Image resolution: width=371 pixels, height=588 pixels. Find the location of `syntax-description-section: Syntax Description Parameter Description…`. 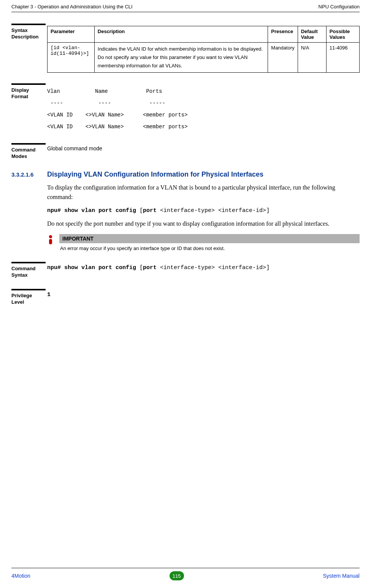

syntax-description-section: Syntax Description Parameter Description… is located at coordinates (186, 48).